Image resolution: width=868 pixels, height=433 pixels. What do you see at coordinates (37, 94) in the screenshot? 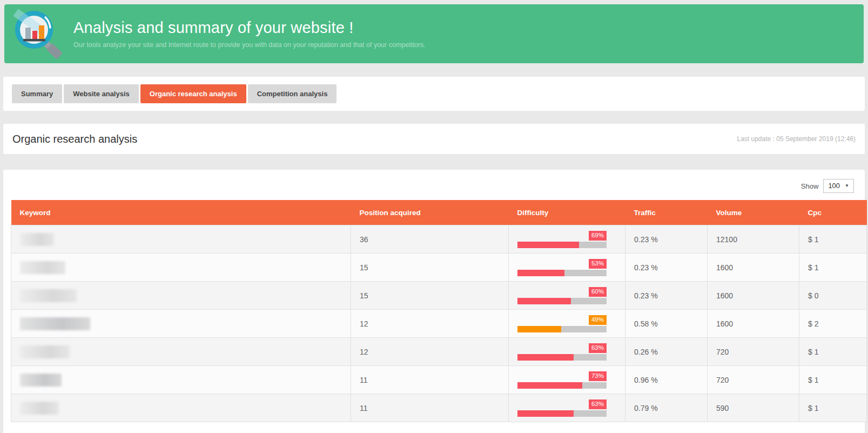
I see `tab-summary: Summary` at bounding box center [37, 94].